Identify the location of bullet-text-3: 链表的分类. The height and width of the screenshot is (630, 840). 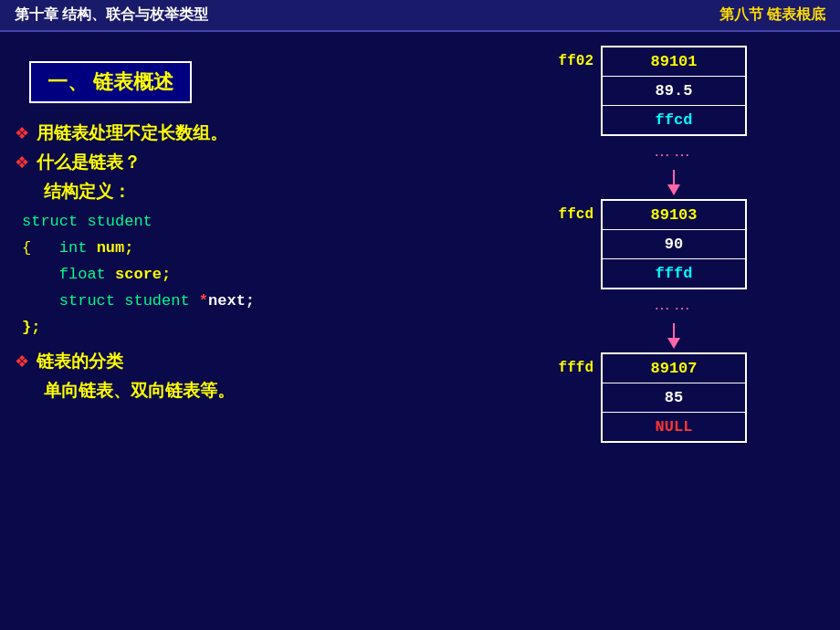
(80, 362).